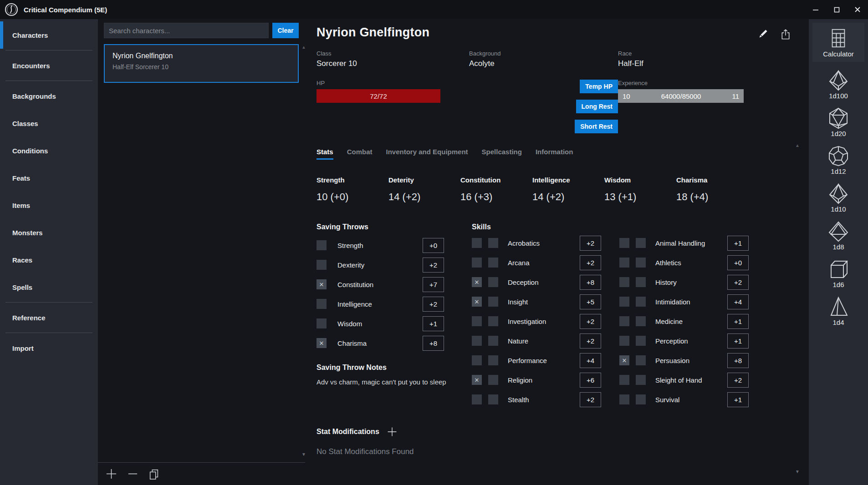 This screenshot has height=485, width=868. Describe the element at coordinates (49, 96) in the screenshot. I see `sidebar-item-backgrounds: Backgrounds` at that location.